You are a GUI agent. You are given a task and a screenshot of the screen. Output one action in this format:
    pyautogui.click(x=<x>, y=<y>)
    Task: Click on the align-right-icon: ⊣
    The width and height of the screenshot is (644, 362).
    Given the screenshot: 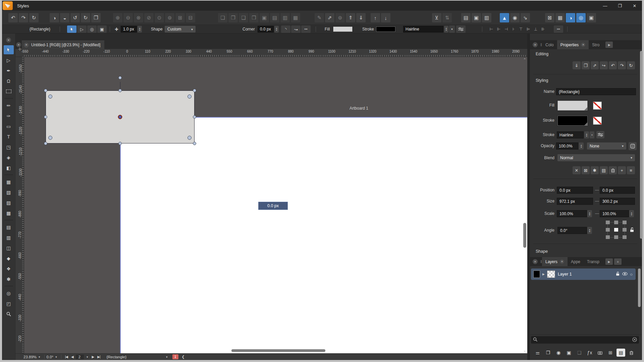 What is the action you would take?
    pyautogui.click(x=506, y=29)
    